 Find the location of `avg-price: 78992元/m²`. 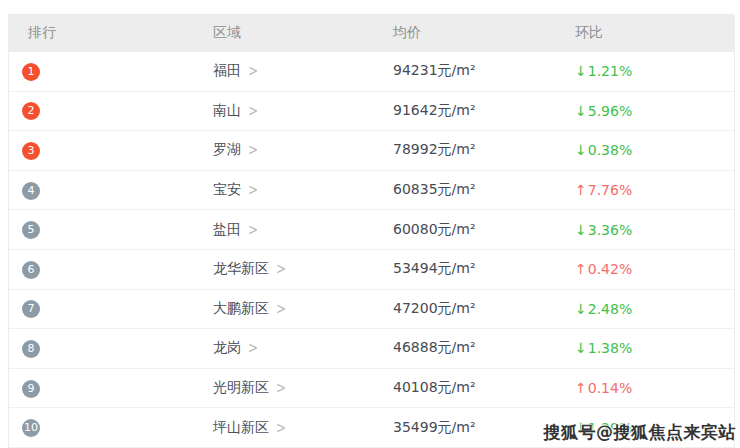

avg-price: 78992元/m² is located at coordinates (484, 150).